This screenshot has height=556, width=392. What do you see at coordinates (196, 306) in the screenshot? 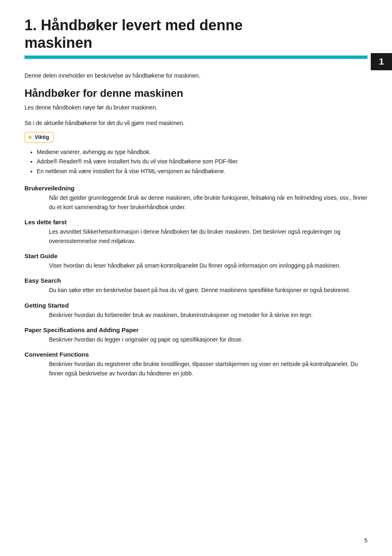
I see `subsection-title-4: Getting Started` at bounding box center [196, 306].